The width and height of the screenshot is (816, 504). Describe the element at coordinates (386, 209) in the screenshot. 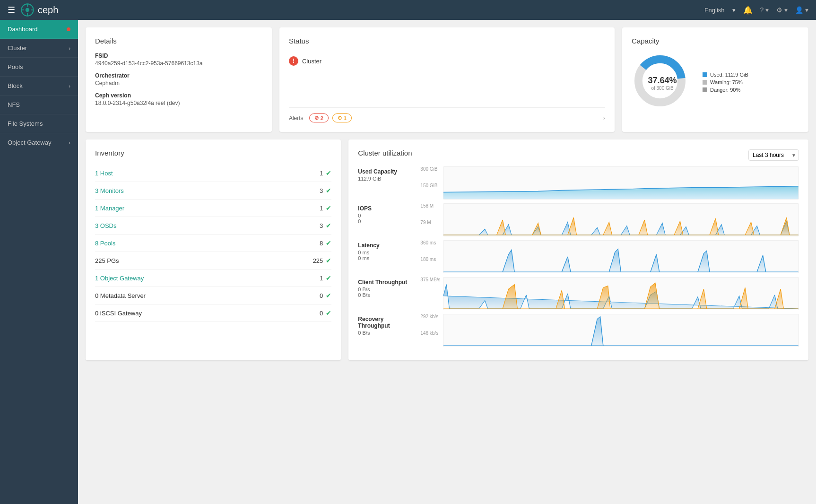

I see `iops-title: IOPS` at that location.